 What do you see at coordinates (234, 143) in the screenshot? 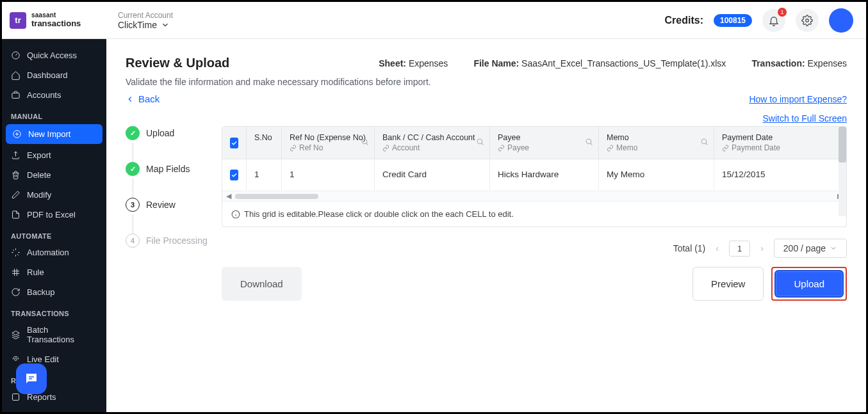
I see `select-all-checkbox` at bounding box center [234, 143].